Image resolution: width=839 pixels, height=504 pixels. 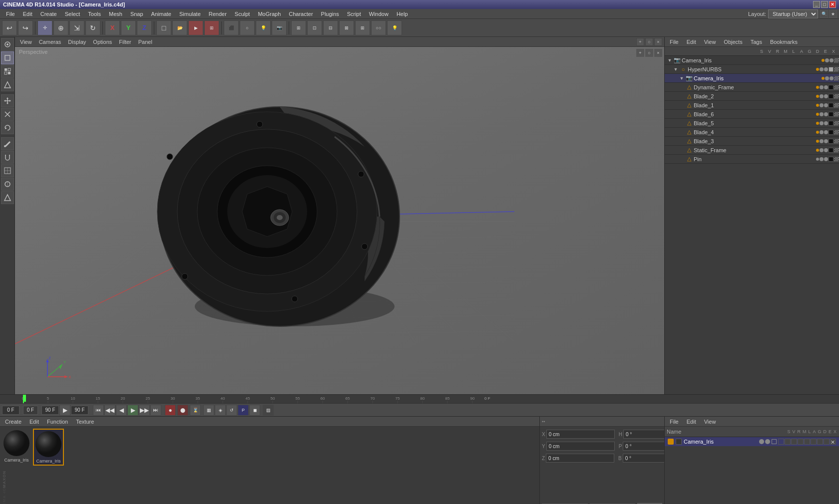 What do you see at coordinates (833, 14) in the screenshot?
I see `bookmark-icon: ★` at bounding box center [833, 14].